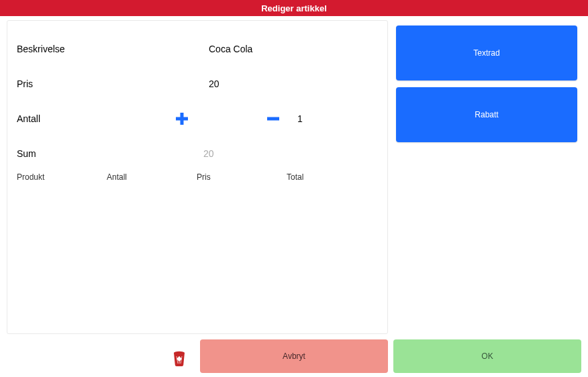  I want to click on discount-label: Rabatt, so click(486, 115).